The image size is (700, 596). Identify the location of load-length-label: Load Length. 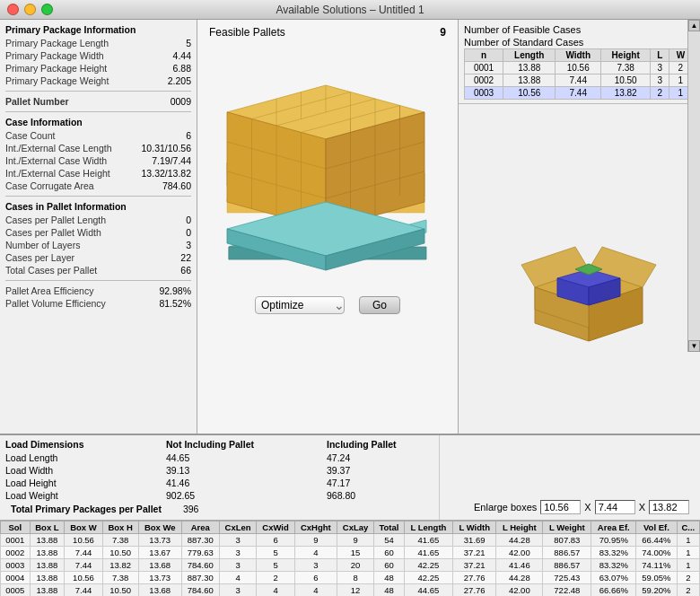
(31, 458).